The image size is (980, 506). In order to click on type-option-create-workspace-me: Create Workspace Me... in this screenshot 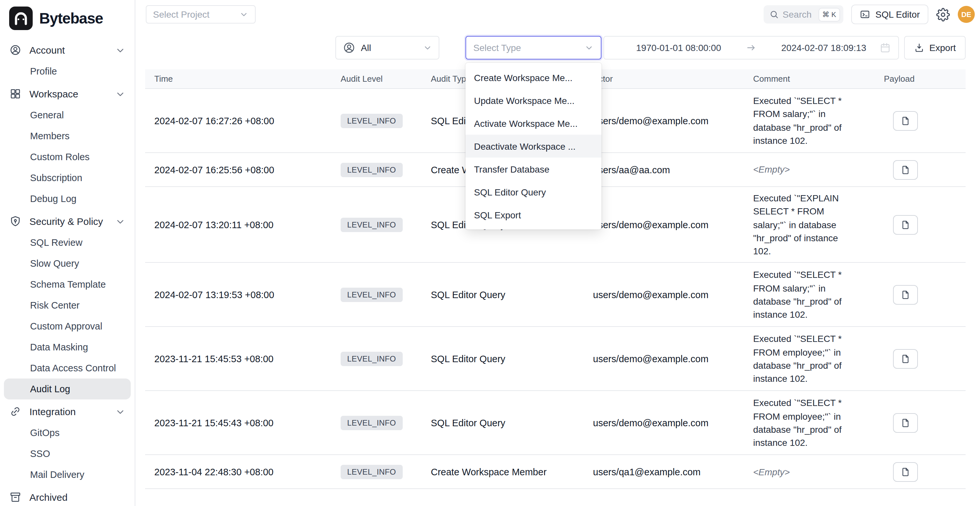, I will do `click(533, 78)`.